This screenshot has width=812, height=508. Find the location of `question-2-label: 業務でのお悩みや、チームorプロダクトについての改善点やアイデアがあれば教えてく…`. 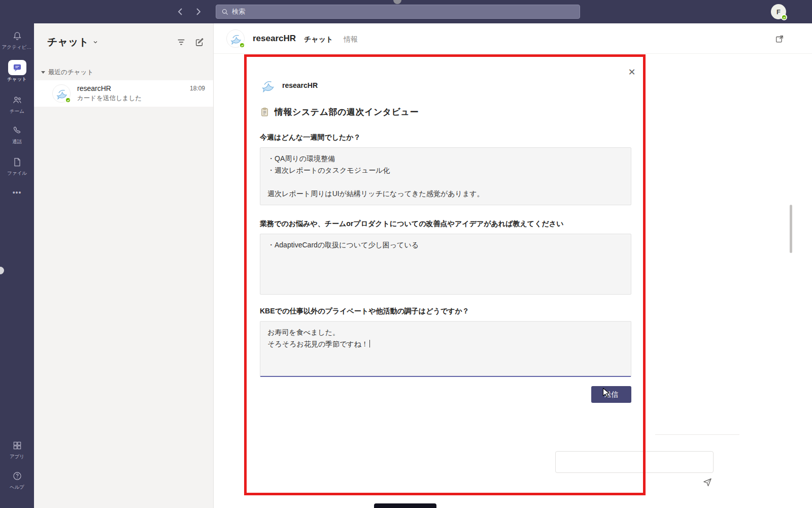

question-2-label: 業務でのお悩みや、チームorプロダクトについての改善点やアイデアがあれば教えてく… is located at coordinates (446, 224).